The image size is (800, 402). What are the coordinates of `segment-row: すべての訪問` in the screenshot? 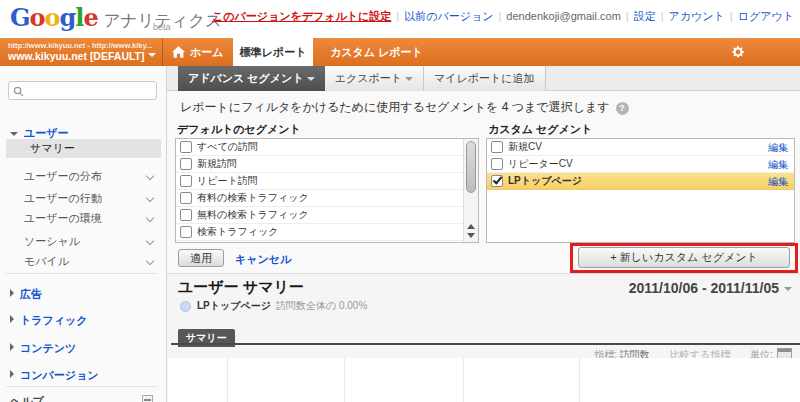 It's located at (327, 148).